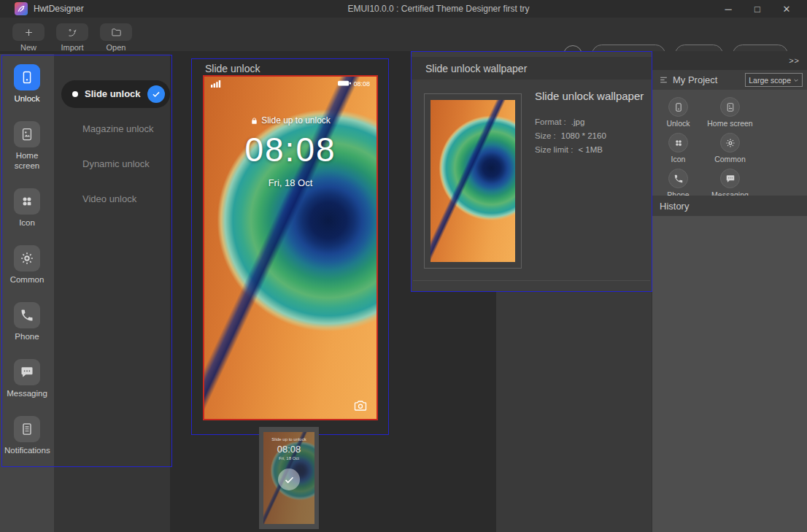 This screenshot has height=532, width=807. Describe the element at coordinates (72, 47) in the screenshot. I see `tool-button-label: Import` at that location.